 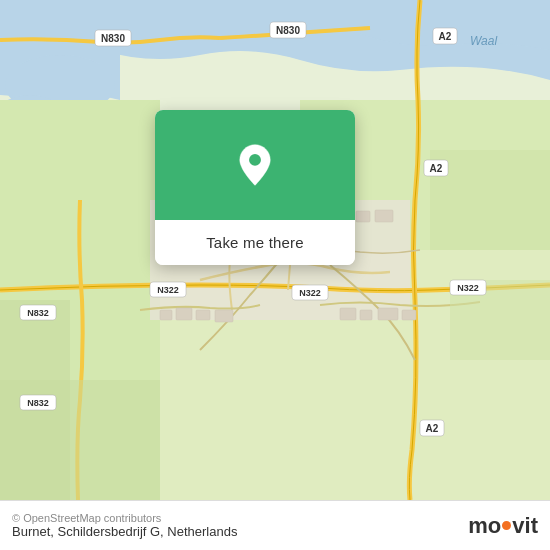 What do you see at coordinates (255, 165) in the screenshot?
I see `map-pin-icon` at bounding box center [255, 165].